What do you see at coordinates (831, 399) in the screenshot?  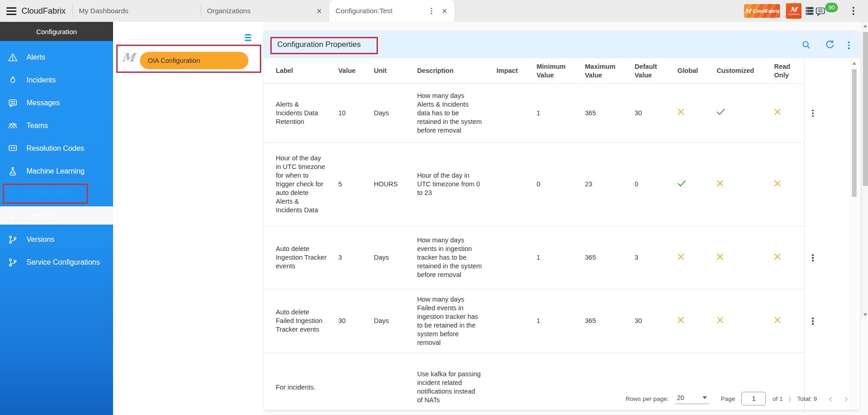 I see `previous-page-chevron-icon` at bounding box center [831, 399].